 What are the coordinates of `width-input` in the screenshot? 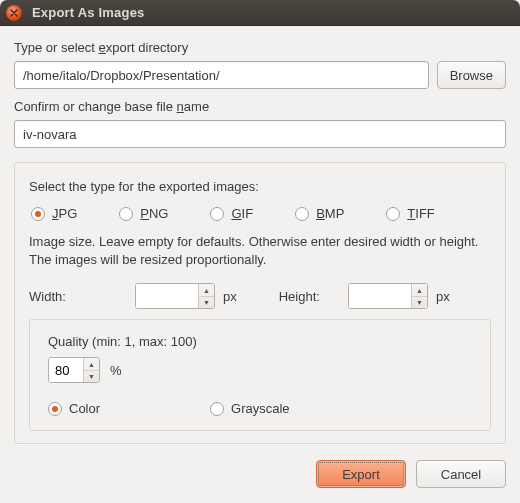 It's located at (167, 296).